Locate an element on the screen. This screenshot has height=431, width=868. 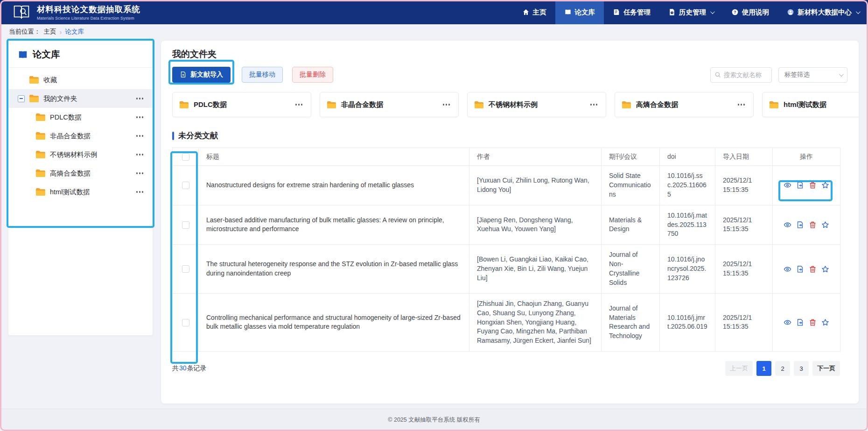
folder-card-html-test: html测试数据 is located at coordinates (810, 105).